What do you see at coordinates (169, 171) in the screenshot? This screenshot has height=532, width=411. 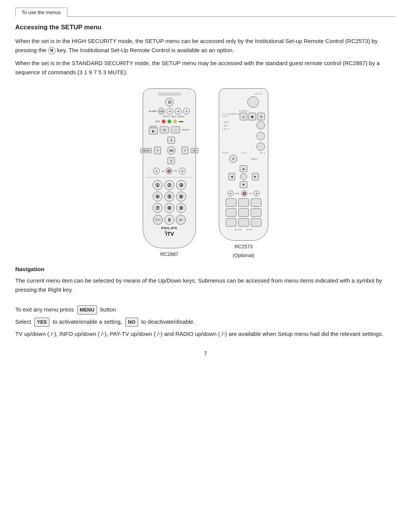 I see `mute-btn: 🔇` at bounding box center [169, 171].